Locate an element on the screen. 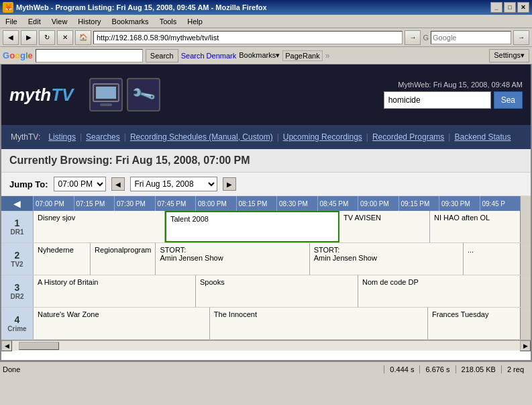 Image resolution: width=532 pixels, height=405 pixels. google-search-button: Search is located at coordinates (162, 56).